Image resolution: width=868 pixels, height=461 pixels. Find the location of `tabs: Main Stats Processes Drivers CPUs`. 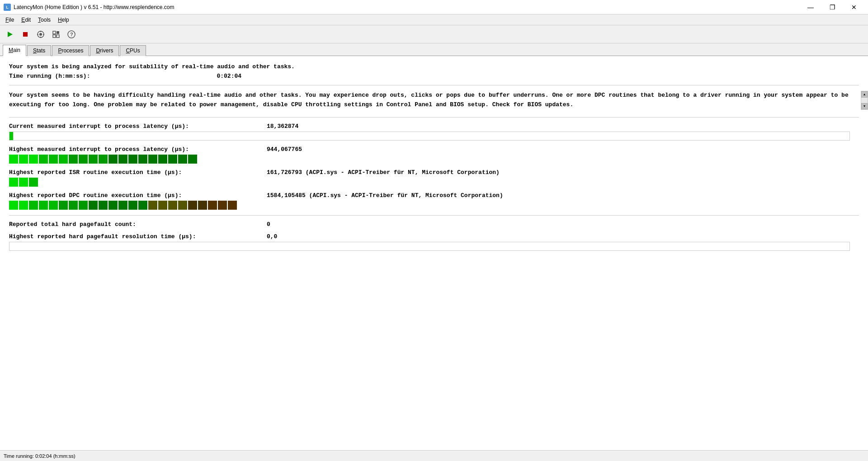

tabs: Main Stats Processes Drivers CPUs is located at coordinates (434, 50).